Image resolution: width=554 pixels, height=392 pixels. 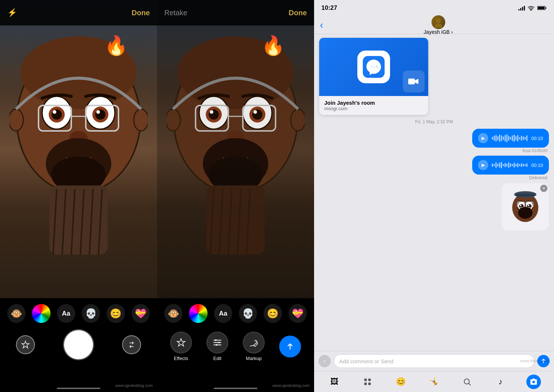 I want to click on edit-wrap: Edit, so click(x=217, y=346).